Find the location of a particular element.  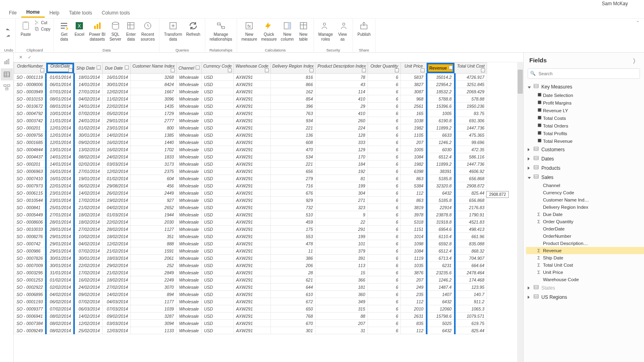

cancel-formula-button: ✕ is located at coordinates (21, 58).